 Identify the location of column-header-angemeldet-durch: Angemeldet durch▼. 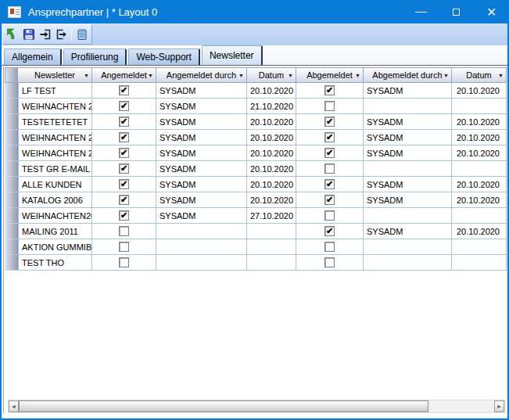
(202, 75).